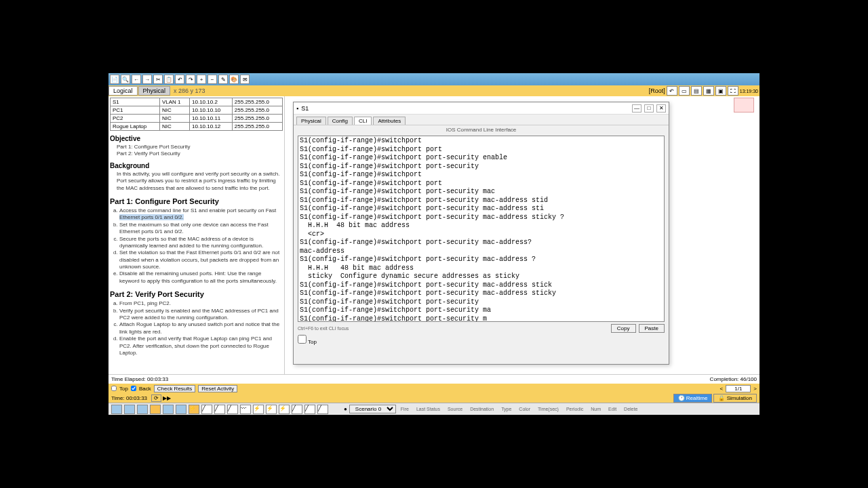  Describe the element at coordinates (201, 304) in the screenshot. I see `list-item: From PC1, ping PC2.` at that location.